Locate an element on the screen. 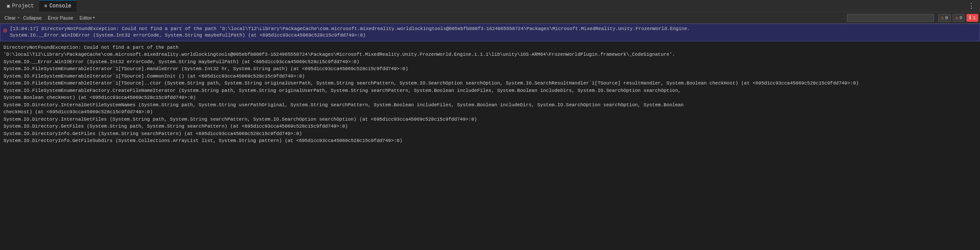 This screenshot has width=980, height=250. info-badge-button: ℹ 1 is located at coordinates (972, 18).